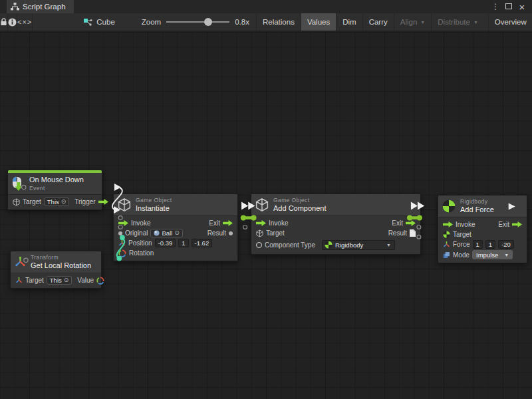 This screenshot has height=399, width=532. Describe the element at coordinates (300, 209) in the screenshot. I see `node-title: Add Component` at that location.